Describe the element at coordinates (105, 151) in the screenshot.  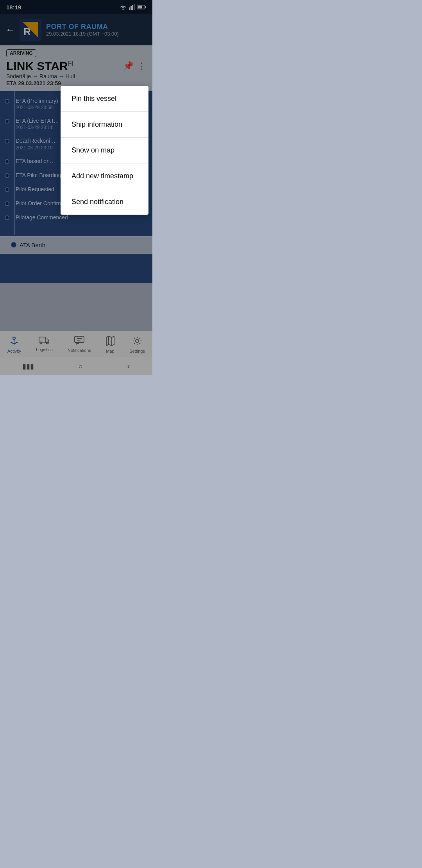
I see `context-menu-item-show-map: Show on map` at that location.